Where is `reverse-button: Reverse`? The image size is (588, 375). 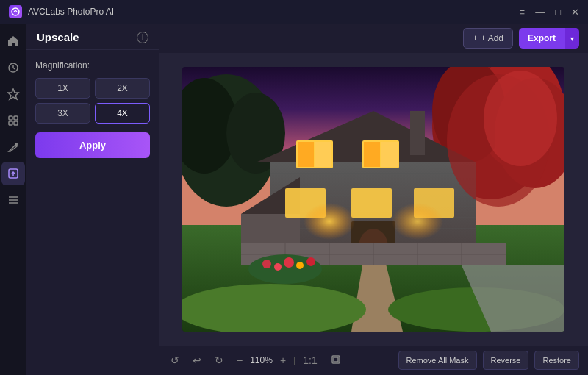 reverse-button: Reverse is located at coordinates (506, 360).